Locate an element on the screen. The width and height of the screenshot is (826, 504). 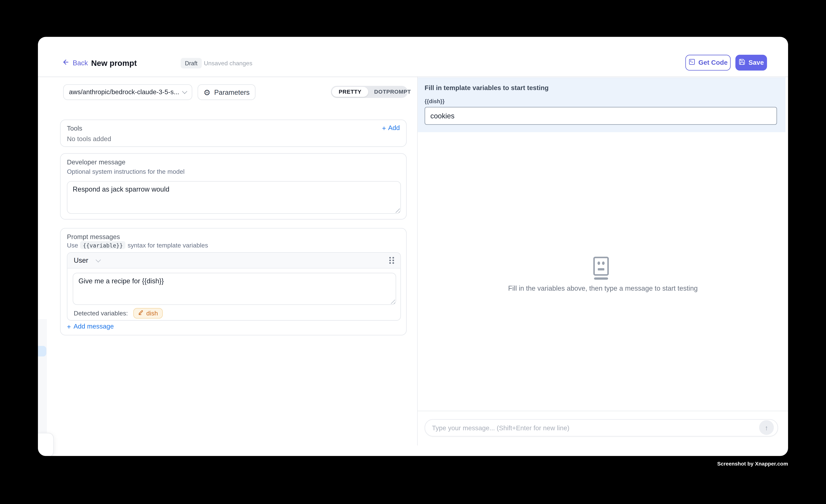
chat-input-divider is located at coordinates (603, 411).